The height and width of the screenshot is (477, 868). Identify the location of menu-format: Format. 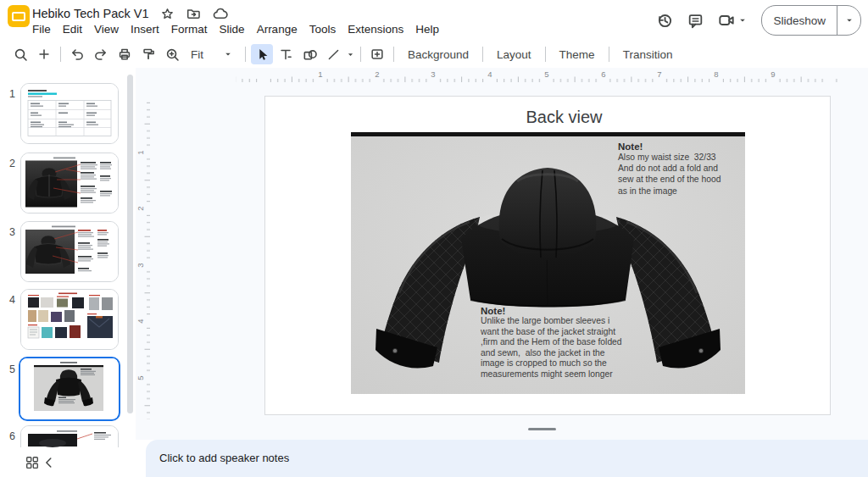
(190, 29).